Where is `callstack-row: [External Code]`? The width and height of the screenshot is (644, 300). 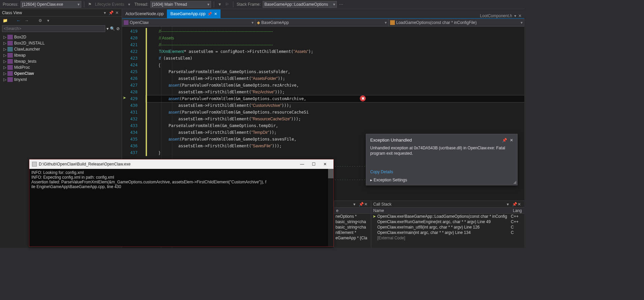 callstack-row: [External Code] is located at coordinates (448, 238).